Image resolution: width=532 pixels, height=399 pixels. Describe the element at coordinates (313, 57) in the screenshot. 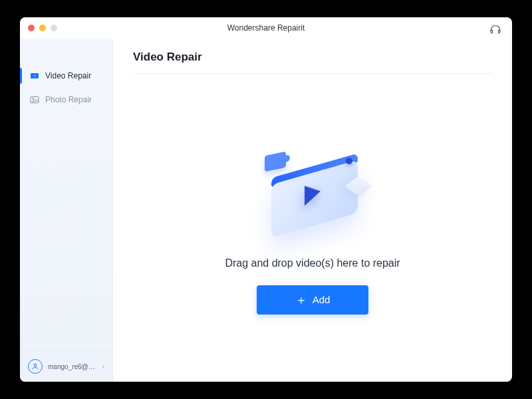

I see `page-title: Video Repair` at that location.